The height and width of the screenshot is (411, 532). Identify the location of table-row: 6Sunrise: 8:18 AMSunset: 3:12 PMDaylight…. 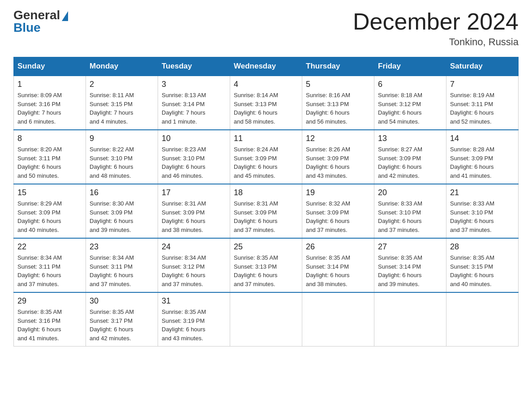
(410, 103).